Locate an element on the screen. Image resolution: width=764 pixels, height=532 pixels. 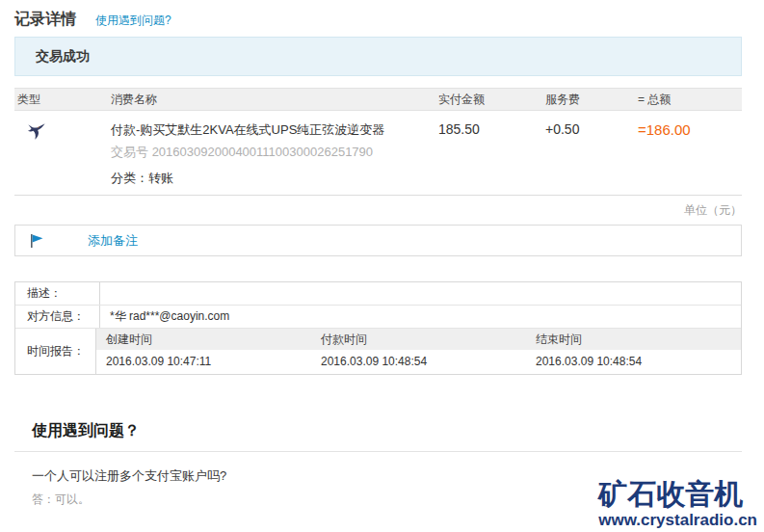
column-header-paid: 实付金额 is located at coordinates (491, 99).